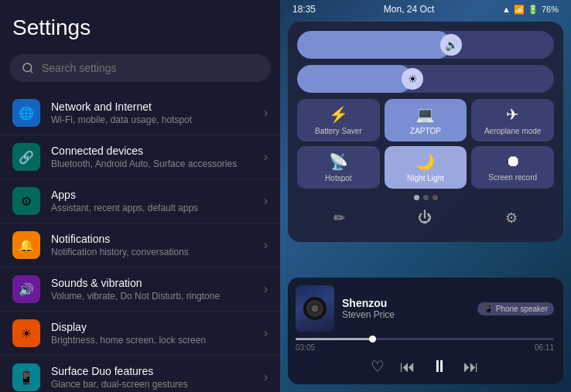 Image resolution: width=571 pixels, height=392 pixels. I want to click on settings-item-notifications: 🔔 Notifications Notification history, co…, so click(140, 246).